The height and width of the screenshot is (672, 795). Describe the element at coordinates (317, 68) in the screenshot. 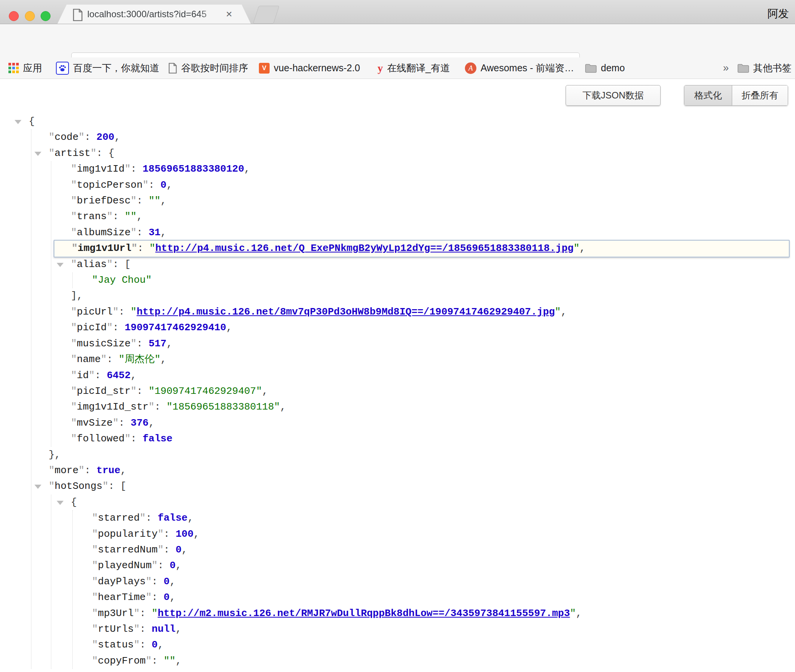

I see `bookmark-label: vue-hackernews-2.0` at that location.